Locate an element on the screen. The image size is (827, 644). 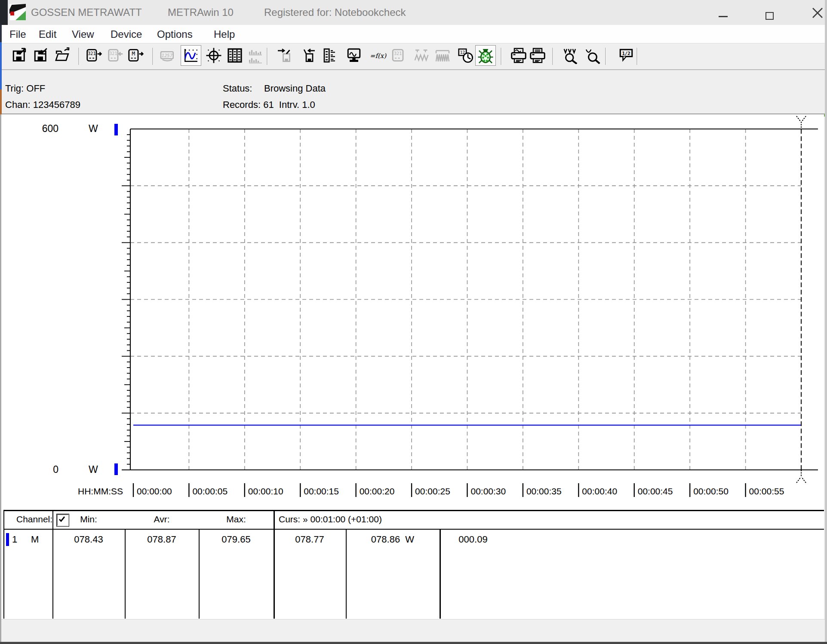
x-tick-label-00:00:10: 00:00:10 is located at coordinates (266, 491).